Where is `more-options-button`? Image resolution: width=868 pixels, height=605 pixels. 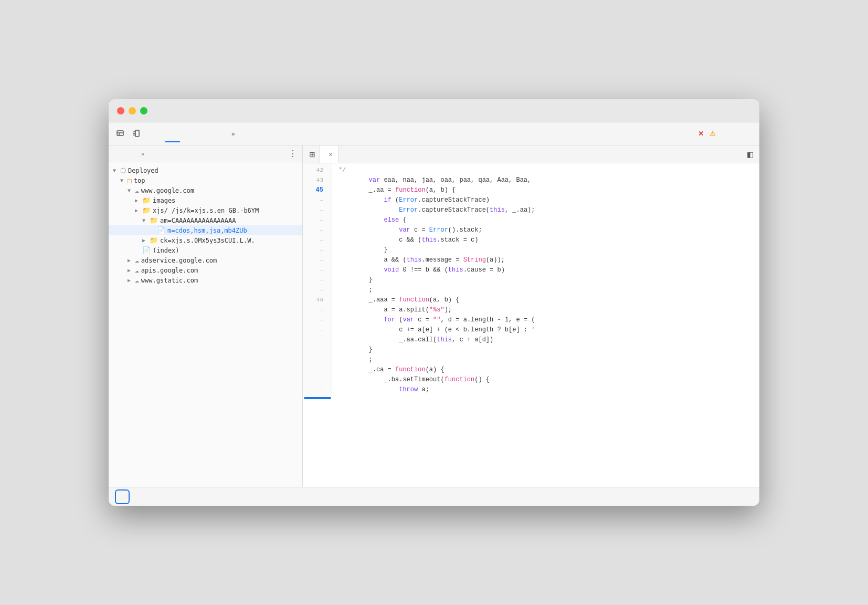
more-options-button is located at coordinates (748, 134).